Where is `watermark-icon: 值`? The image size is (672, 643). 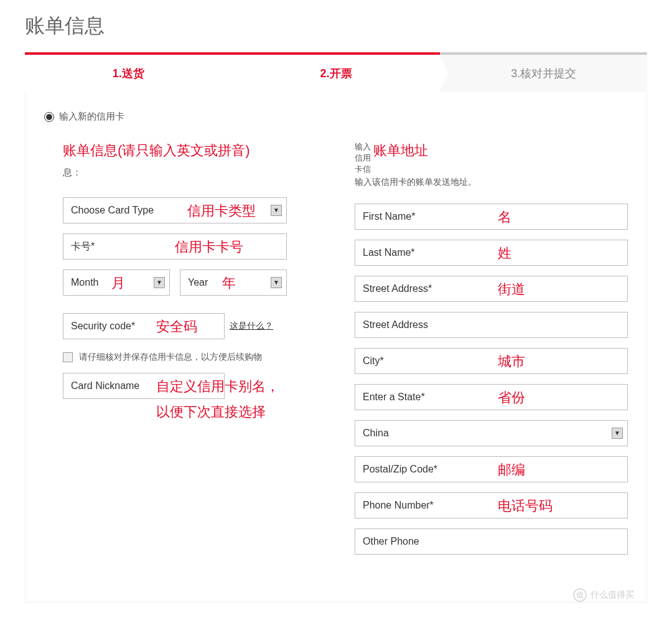 watermark-icon: 值 is located at coordinates (580, 595).